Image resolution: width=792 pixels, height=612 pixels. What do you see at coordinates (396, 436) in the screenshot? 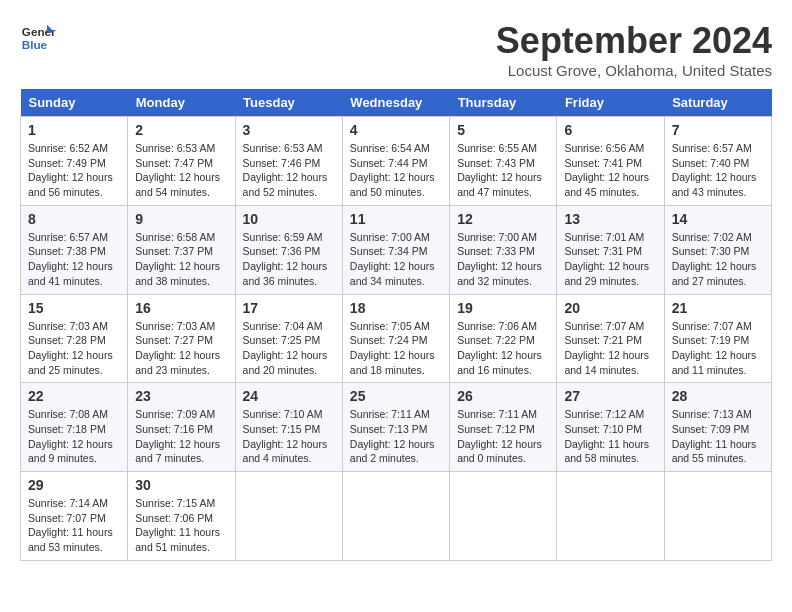
I see `day-info: Sunrise: 7:11 AM Sunset: 7:13 PM Dayligh…` at bounding box center [396, 436].